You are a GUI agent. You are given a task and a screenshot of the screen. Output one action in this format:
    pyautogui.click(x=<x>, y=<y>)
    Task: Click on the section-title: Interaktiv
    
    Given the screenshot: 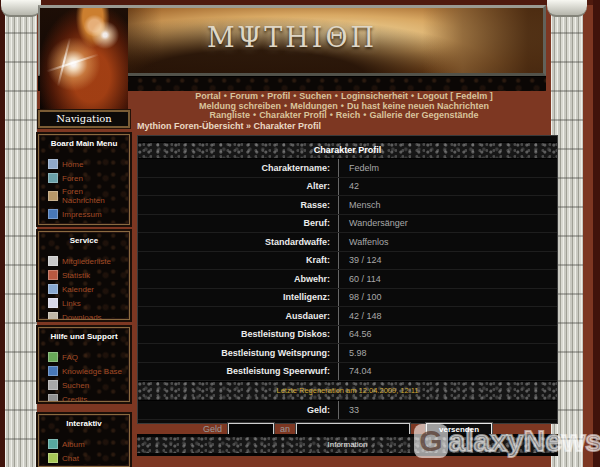 What is the action you would take?
    pyautogui.click(x=84, y=424)
    